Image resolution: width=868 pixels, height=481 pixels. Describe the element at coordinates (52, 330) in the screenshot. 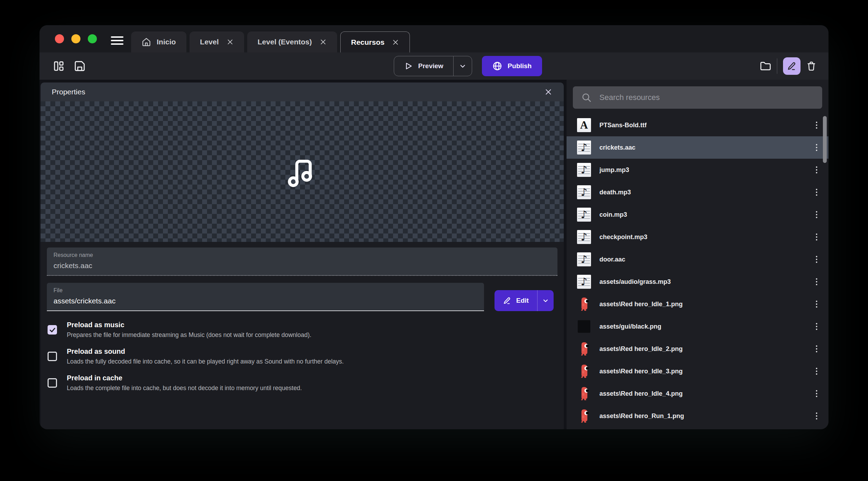

I see `checkbox-checked` at that location.